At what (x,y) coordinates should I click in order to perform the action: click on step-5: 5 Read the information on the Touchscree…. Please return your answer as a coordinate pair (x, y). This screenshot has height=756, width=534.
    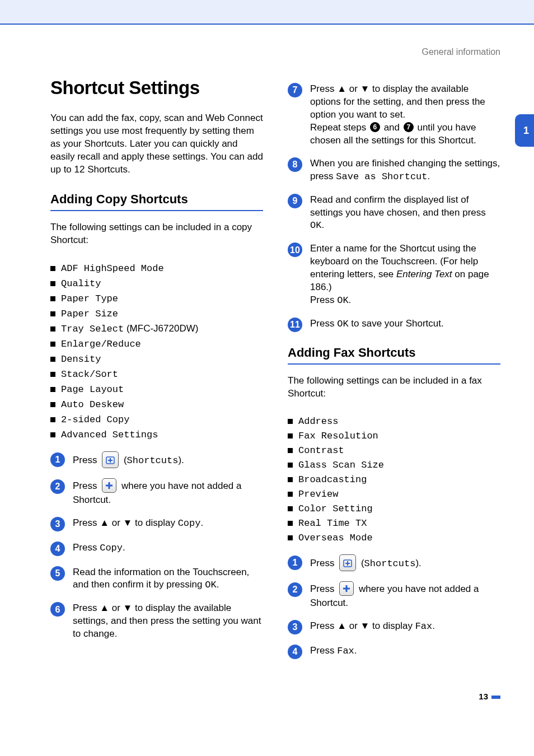
    Looking at the image, I should click on (157, 579).